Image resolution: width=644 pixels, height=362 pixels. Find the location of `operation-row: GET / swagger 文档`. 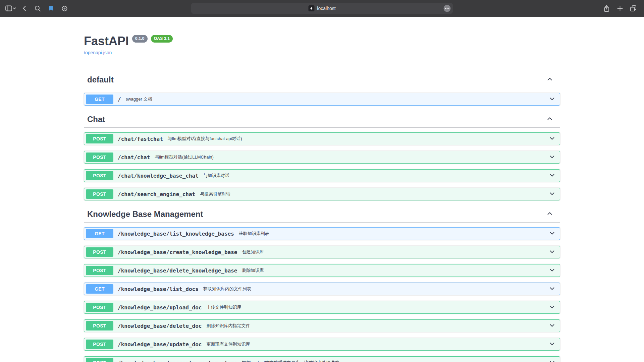

operation-row: GET / swagger 文档 is located at coordinates (322, 99).